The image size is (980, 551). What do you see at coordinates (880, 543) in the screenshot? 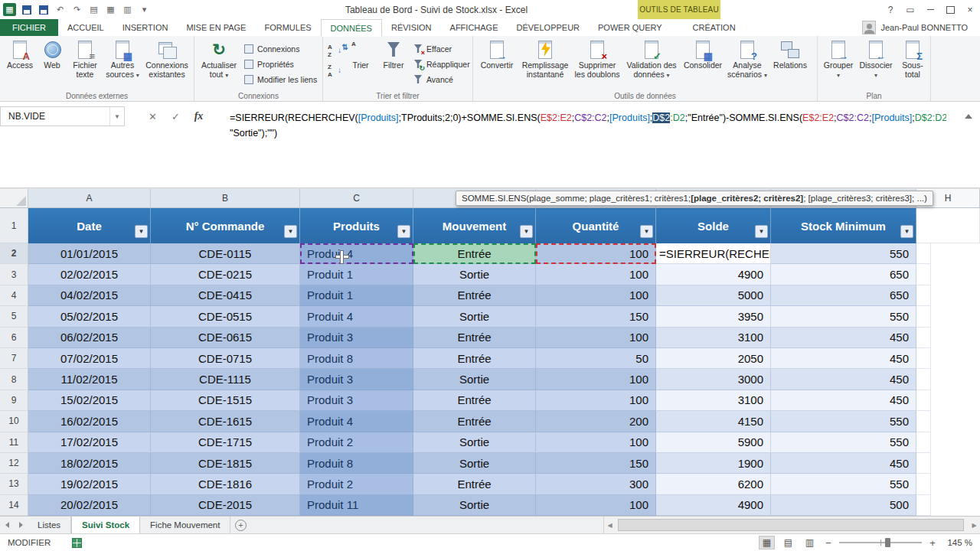
I see `zoom-slider` at bounding box center [880, 543].